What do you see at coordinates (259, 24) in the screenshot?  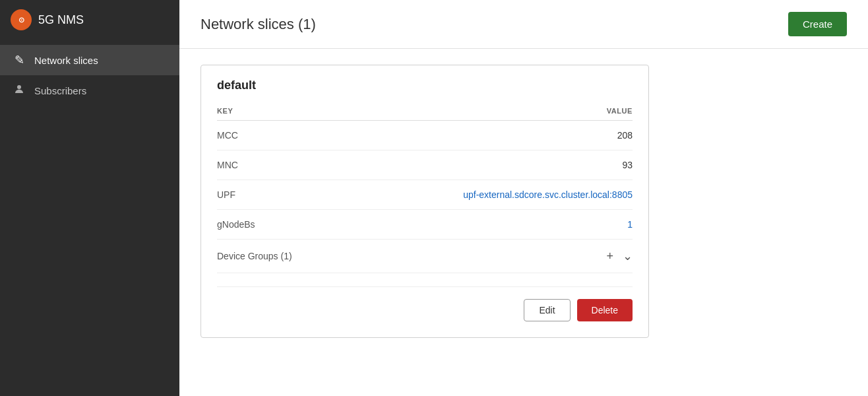 I see `page-title: Network slices (1)` at bounding box center [259, 24].